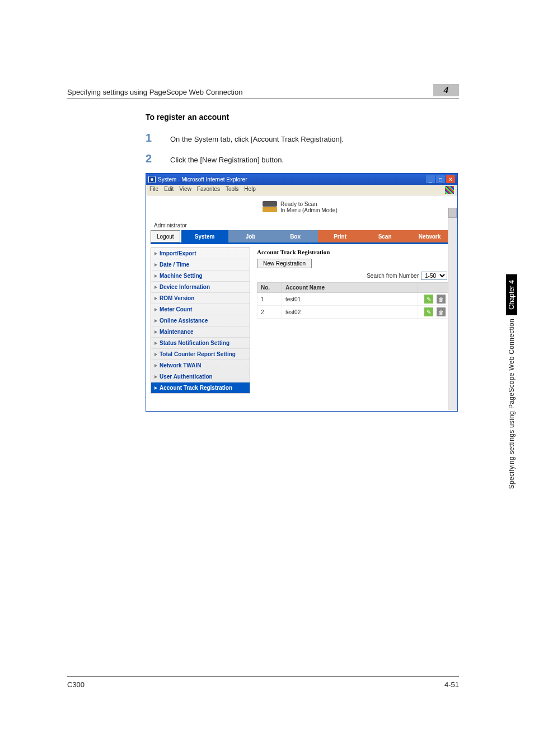  What do you see at coordinates (200, 298) in the screenshot?
I see `sidebar-item-rom-version: ROM Version` at bounding box center [200, 298].